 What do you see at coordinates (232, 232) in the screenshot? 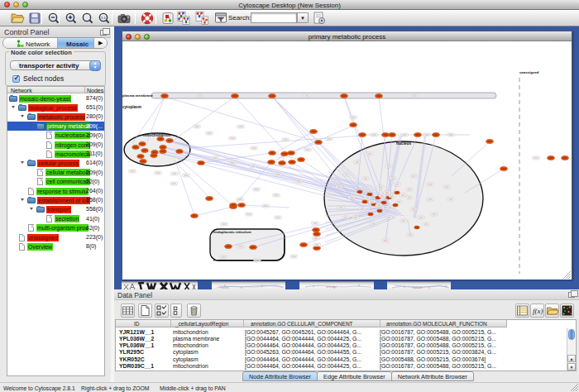
I see `svg-text: endoplasmic reticulum` at bounding box center [232, 232].